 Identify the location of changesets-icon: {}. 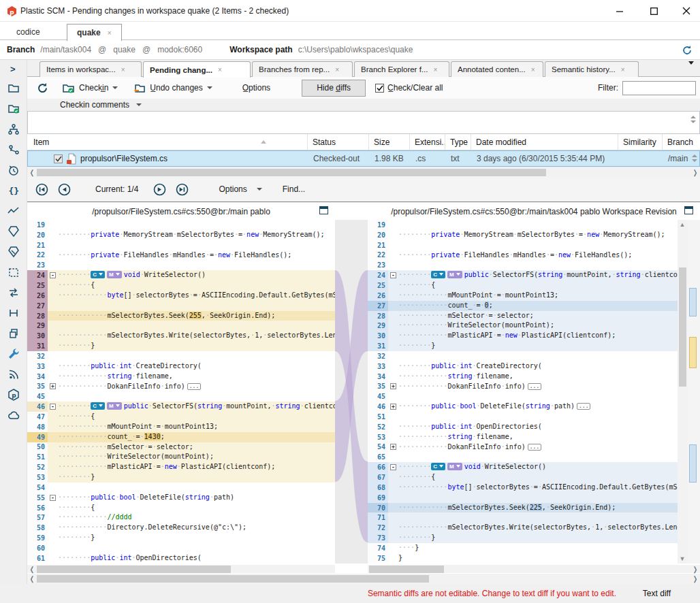
(14, 191).